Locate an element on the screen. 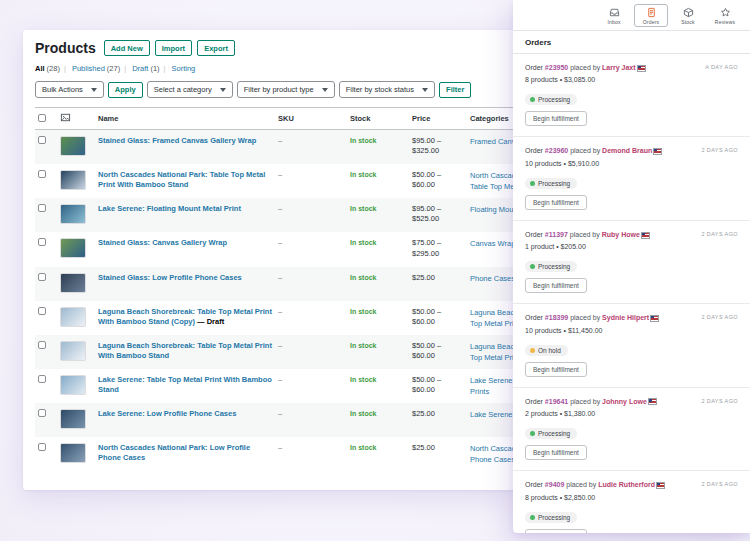 The image size is (750, 541). view-all-link: All is located at coordinates (40, 68).